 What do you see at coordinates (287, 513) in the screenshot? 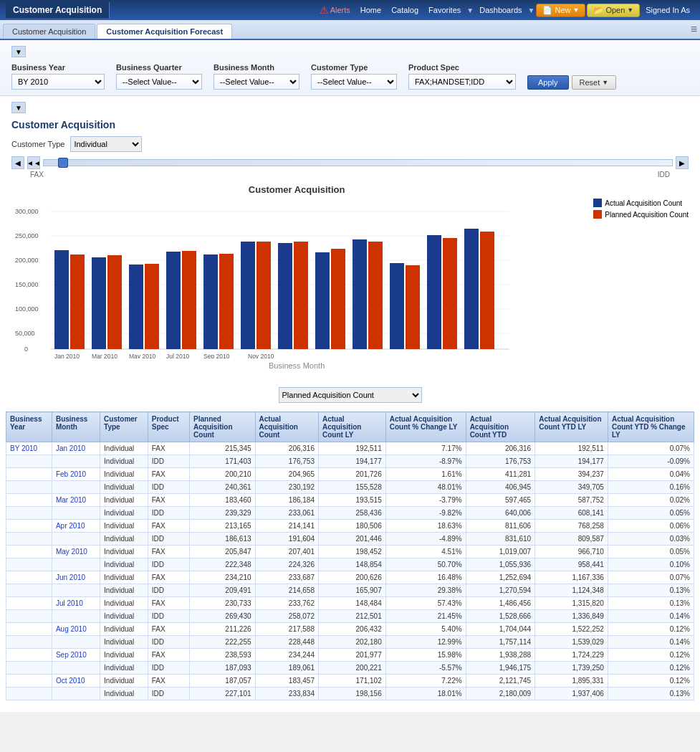
I see `td-actual: 233,061` at bounding box center [287, 513].